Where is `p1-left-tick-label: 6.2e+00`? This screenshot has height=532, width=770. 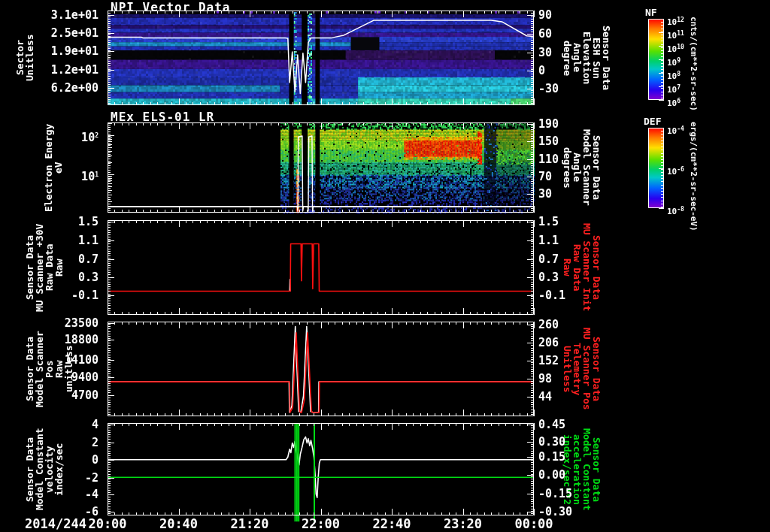
p1-left-tick-label: 6.2e+00 is located at coordinates (69, 88).